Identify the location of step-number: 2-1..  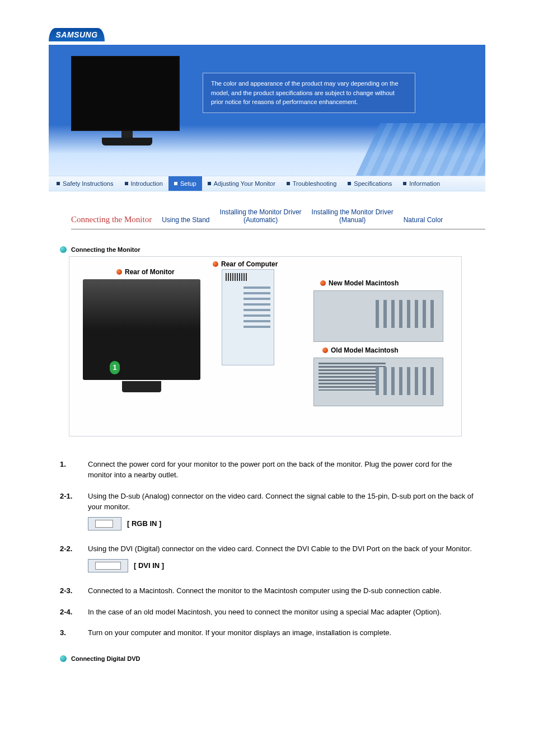
(74, 513).